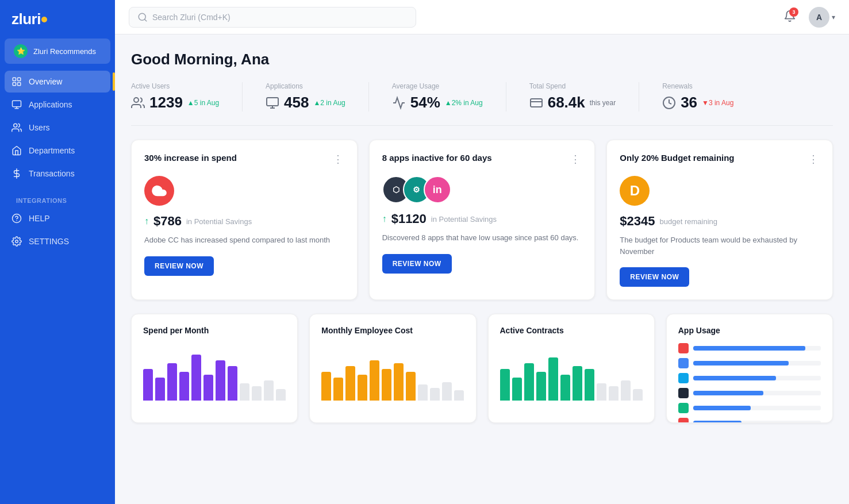 This screenshot has height=504, width=849. I want to click on sidebar-item-recommend: ⭐ Zluri Recommends, so click(57, 51).